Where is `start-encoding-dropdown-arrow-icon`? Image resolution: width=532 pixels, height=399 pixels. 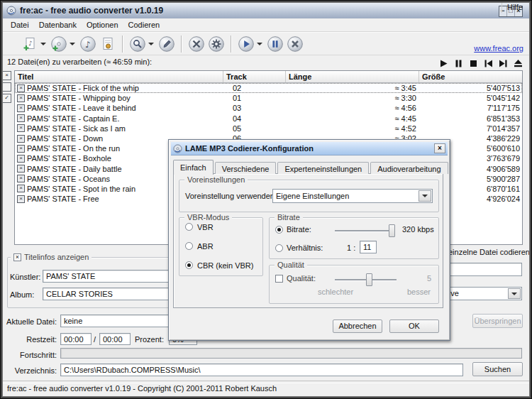 start-encoding-dropdown-arrow-icon is located at coordinates (260, 44).